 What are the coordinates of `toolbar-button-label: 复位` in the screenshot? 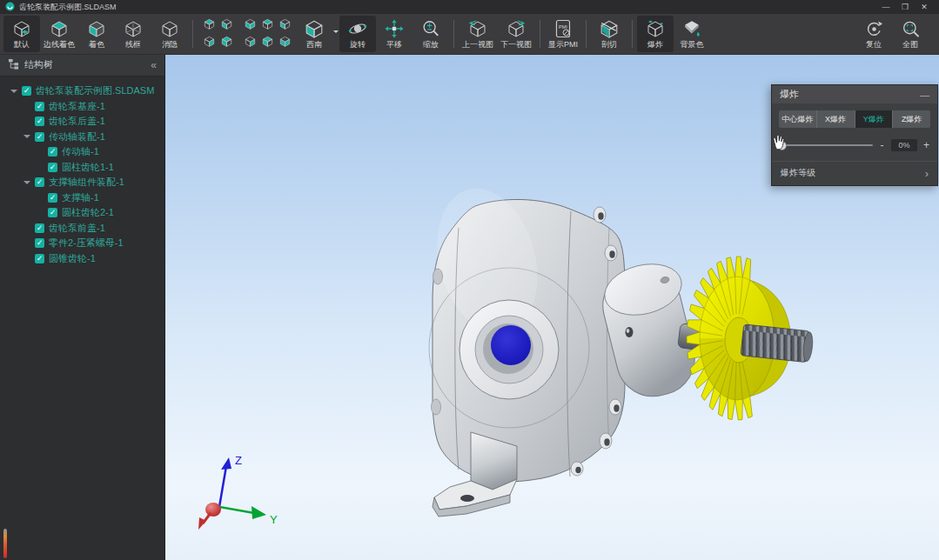 It's located at (874, 44).